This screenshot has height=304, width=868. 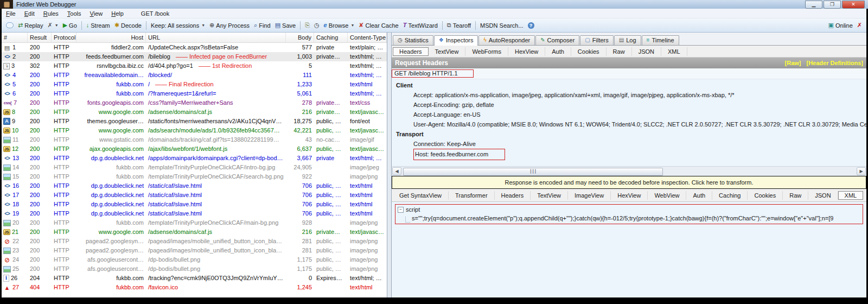 What do you see at coordinates (194, 241) in the screenshot?
I see `session-row: ⊘22200HTTPpagead2.googlesyn…/pagead/imag…` at bounding box center [194, 241].